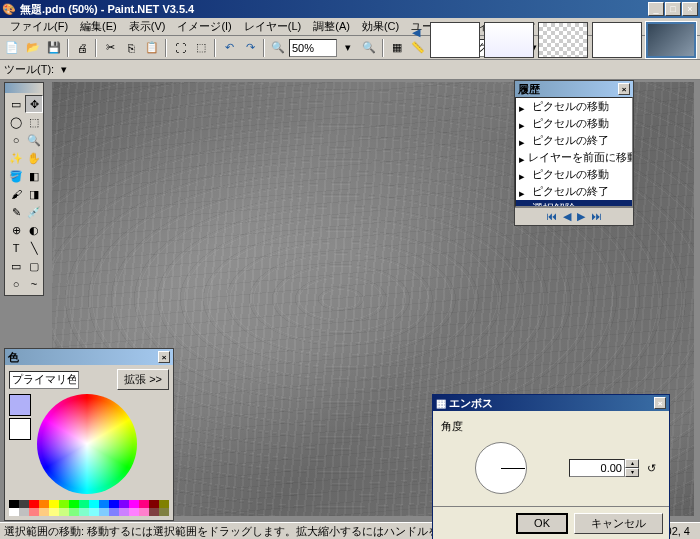 This screenshot has width=700, height=539. I want to click on freeform-tool: ~, so click(34, 284).